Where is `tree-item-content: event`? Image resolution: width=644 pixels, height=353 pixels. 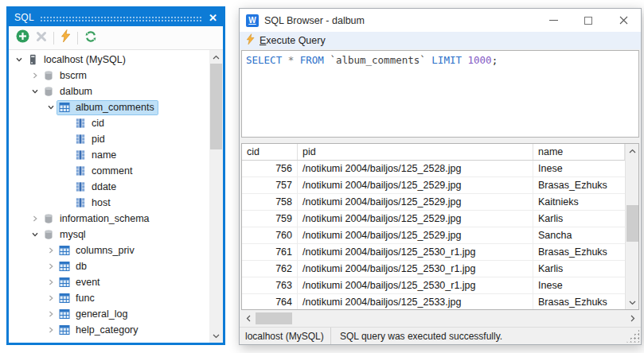
tree-item-content: event is located at coordinates (80, 283).